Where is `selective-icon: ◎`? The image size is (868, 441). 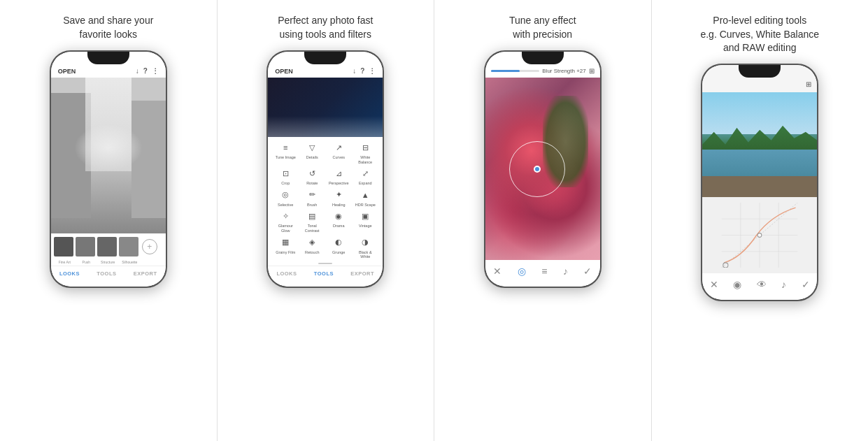
selective-icon: ◎ is located at coordinates (285, 195).